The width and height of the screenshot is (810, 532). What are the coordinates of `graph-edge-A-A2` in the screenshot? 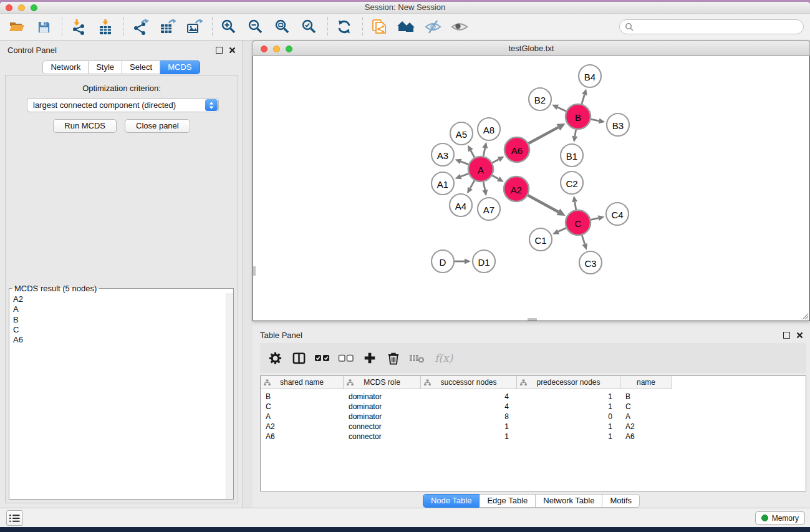 It's located at (498, 178).